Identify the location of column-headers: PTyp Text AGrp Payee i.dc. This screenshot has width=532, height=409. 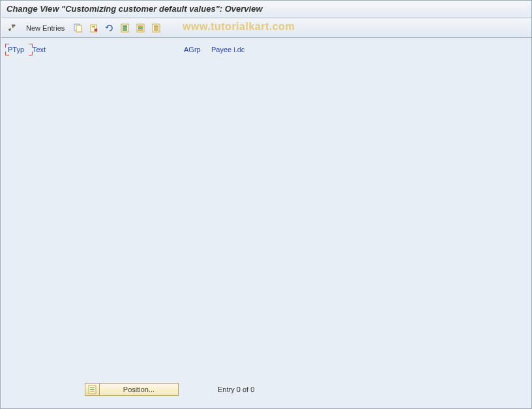
(266, 50).